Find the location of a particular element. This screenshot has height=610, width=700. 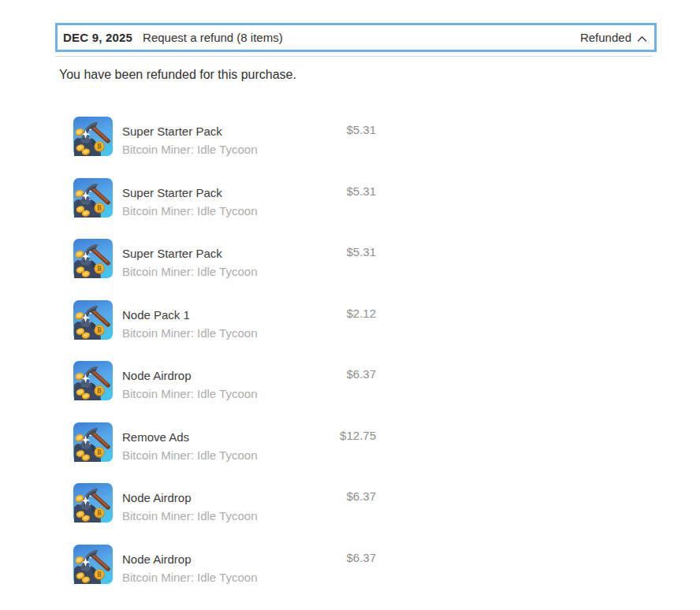

item-price: $12.75 is located at coordinates (358, 435).